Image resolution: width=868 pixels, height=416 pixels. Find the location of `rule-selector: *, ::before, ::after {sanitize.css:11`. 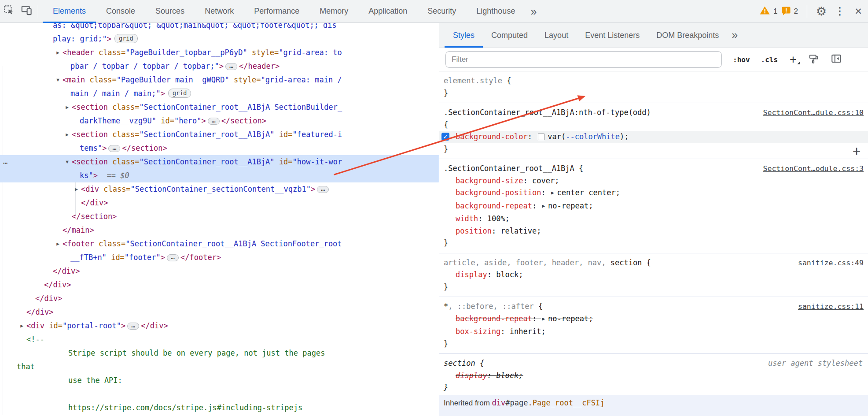

rule-selector: *, ::before, ::after {sanitize.css:11 is located at coordinates (654, 307).